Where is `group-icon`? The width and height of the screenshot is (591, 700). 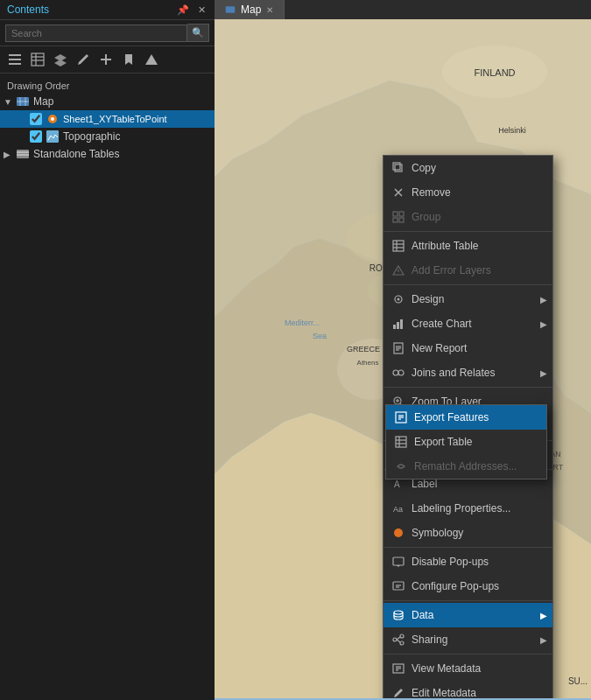
group-icon is located at coordinates (398, 217).